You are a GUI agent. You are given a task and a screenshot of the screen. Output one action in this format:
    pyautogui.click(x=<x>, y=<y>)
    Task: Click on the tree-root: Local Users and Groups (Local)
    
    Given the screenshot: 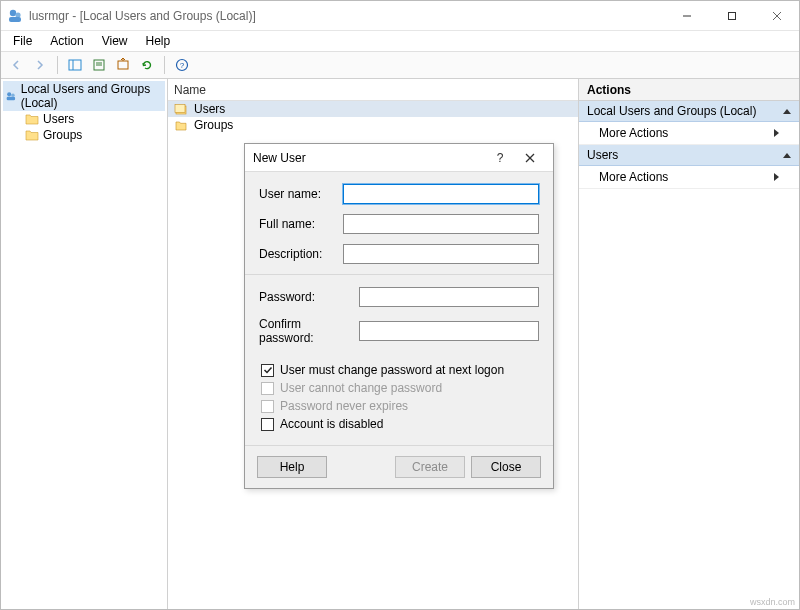 What is the action you would take?
    pyautogui.click(x=84, y=96)
    